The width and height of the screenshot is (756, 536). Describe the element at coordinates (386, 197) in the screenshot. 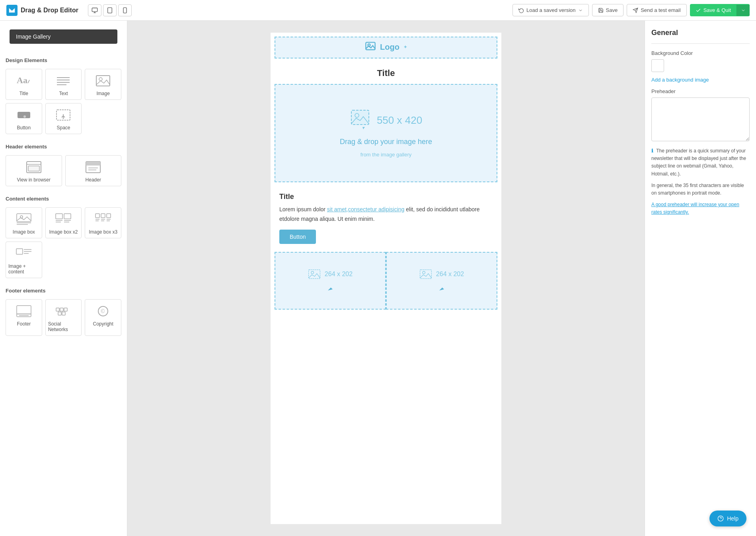

I see `content-title: Title` at that location.